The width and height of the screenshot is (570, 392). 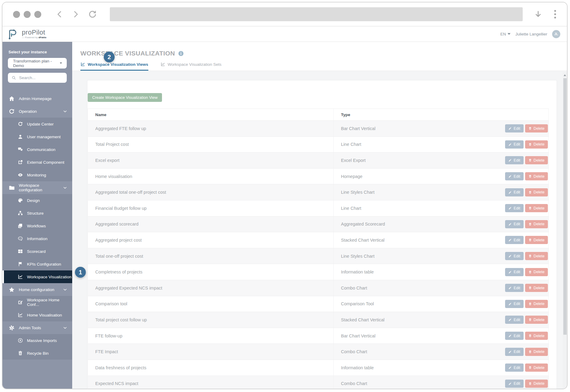 I want to click on row-name: Aggregated Expected NCS impact, so click(x=211, y=288).